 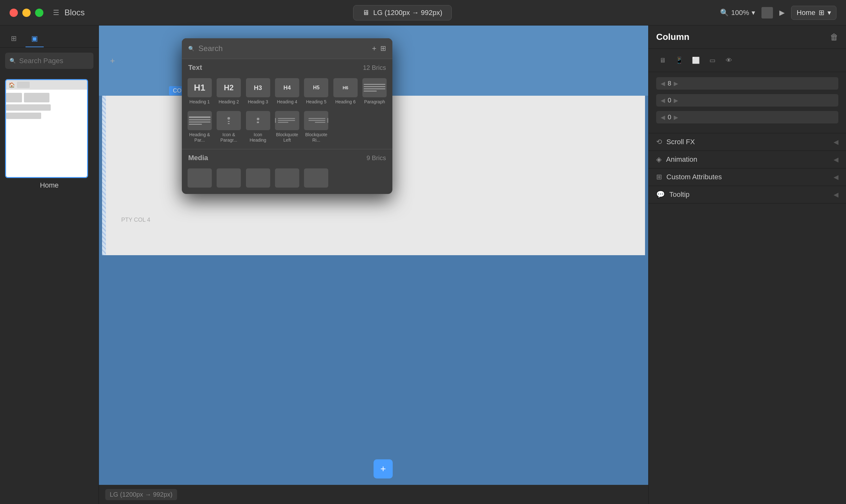 I want to click on bric-item-blockquote-left: Blockquote Left, so click(x=287, y=127).